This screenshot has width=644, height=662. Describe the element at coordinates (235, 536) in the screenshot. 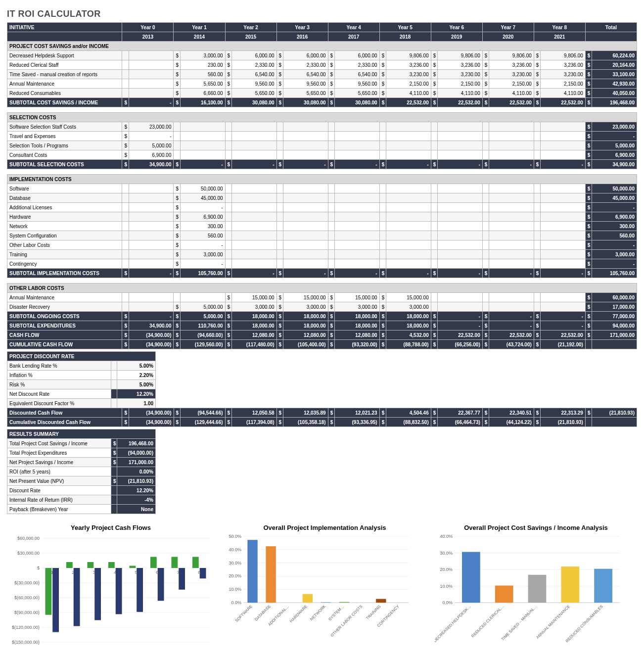

I see `svg-text: 50.0%` at that location.